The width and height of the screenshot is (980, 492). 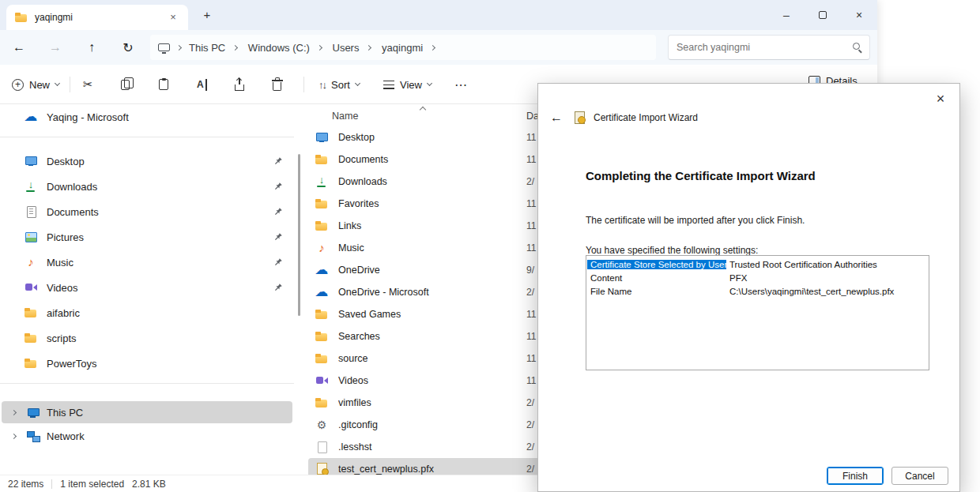 I want to click on back-button: ←, so click(x=19, y=47).